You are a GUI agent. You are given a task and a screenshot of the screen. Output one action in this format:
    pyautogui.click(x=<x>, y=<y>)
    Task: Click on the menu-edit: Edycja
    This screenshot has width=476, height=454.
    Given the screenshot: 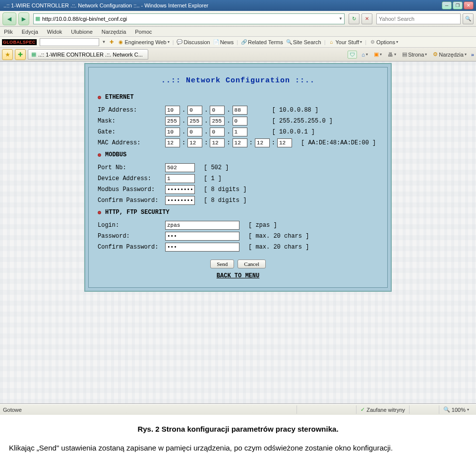 What is the action you would take?
    pyautogui.click(x=30, y=32)
    